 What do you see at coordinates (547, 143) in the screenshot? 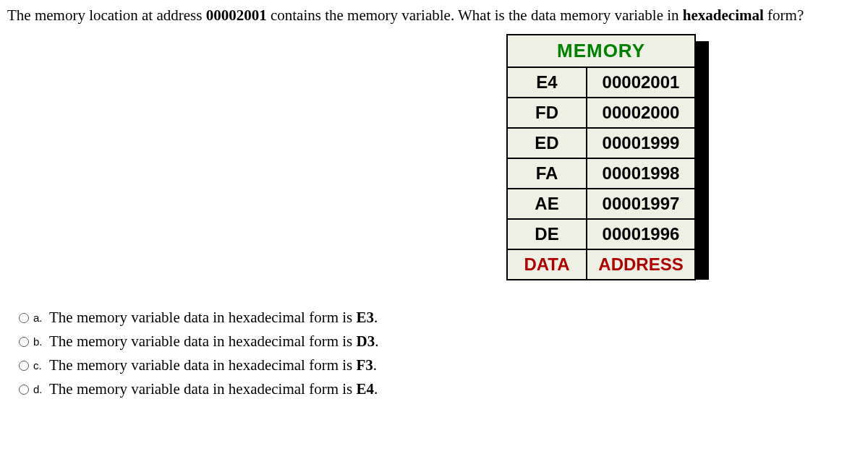
I see `memory-data-cell: ED` at bounding box center [547, 143].